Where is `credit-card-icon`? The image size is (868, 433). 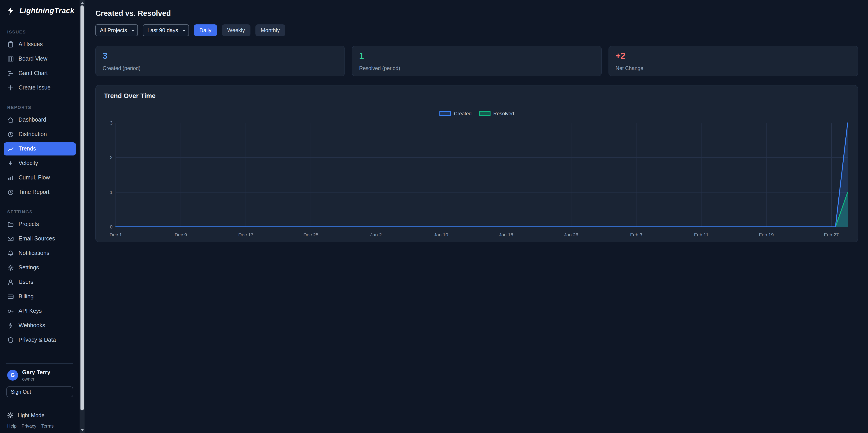 credit-card-icon is located at coordinates (11, 297).